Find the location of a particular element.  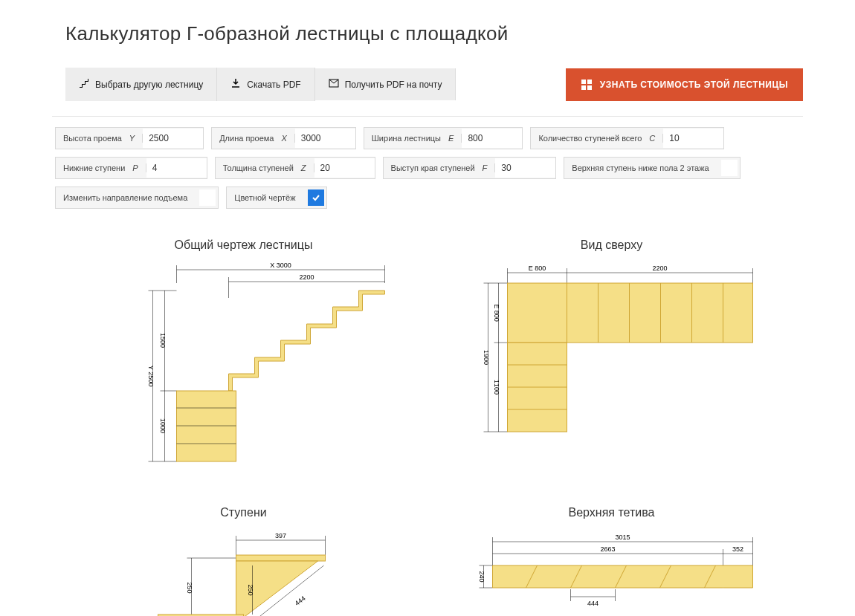

param-sym: Y is located at coordinates (136, 138).